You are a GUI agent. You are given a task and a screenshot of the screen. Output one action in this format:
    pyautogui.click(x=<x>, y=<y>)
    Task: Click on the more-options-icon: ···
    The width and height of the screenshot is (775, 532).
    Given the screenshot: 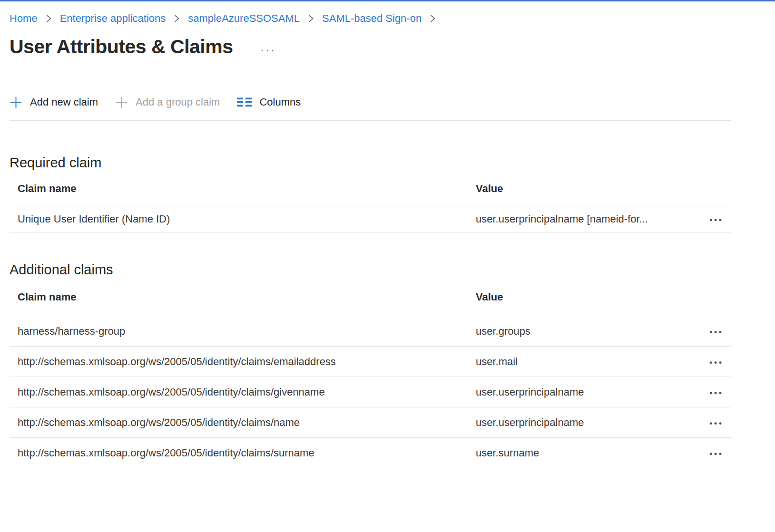 What is the action you would take?
    pyautogui.click(x=268, y=50)
    